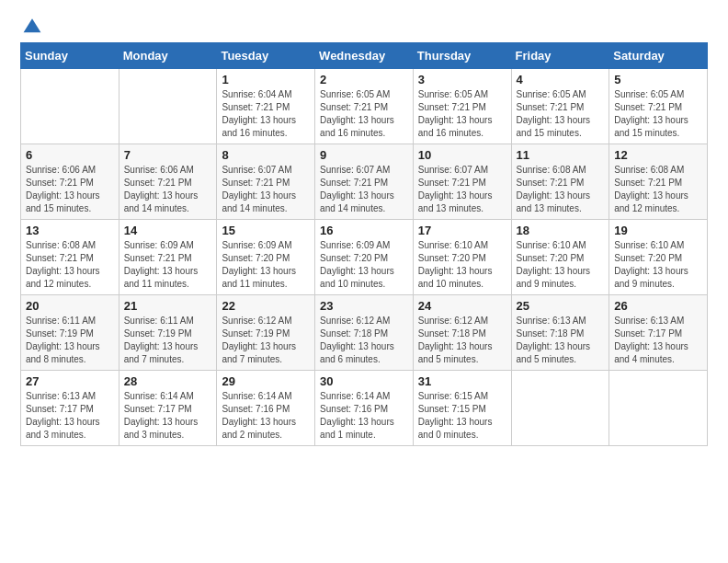 The image size is (728, 563). Describe the element at coordinates (658, 333) in the screenshot. I see `calendar-cell: 26Sunrise: 6:13 AM Sunset: 7:17 PM Dayli…` at that location.